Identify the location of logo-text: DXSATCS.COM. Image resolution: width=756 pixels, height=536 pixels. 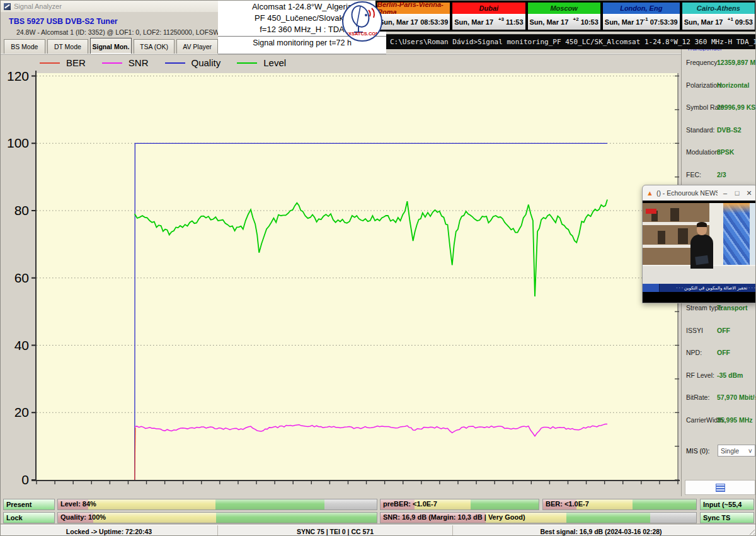
(362, 34).